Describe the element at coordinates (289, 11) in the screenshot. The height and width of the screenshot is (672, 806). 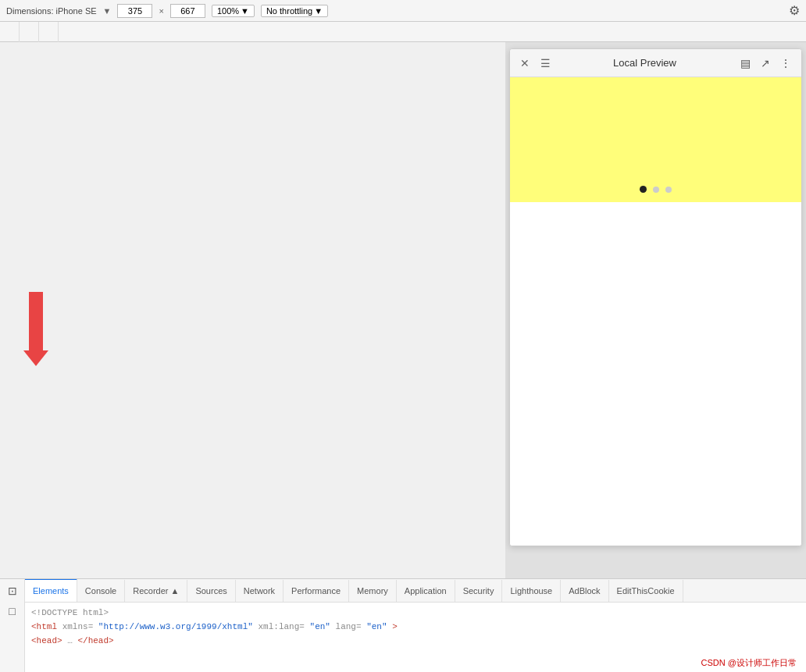
I see `throttle-label: No throttling` at that location.